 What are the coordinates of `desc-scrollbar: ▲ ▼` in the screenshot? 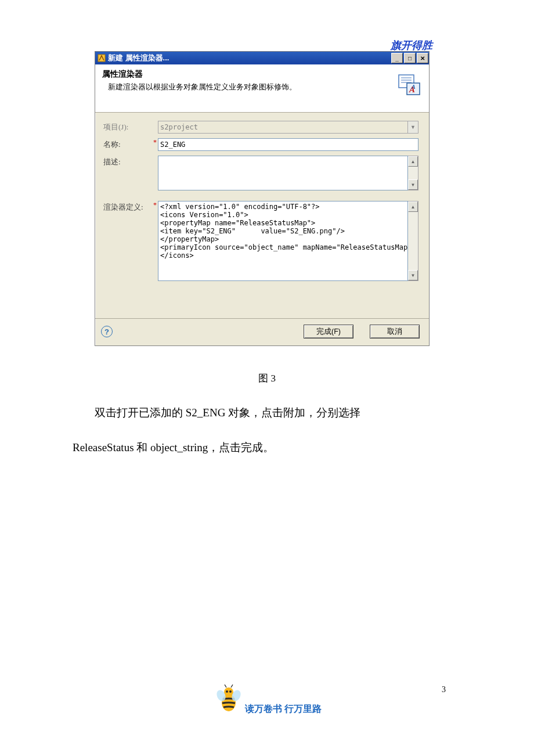 It's located at (413, 173).